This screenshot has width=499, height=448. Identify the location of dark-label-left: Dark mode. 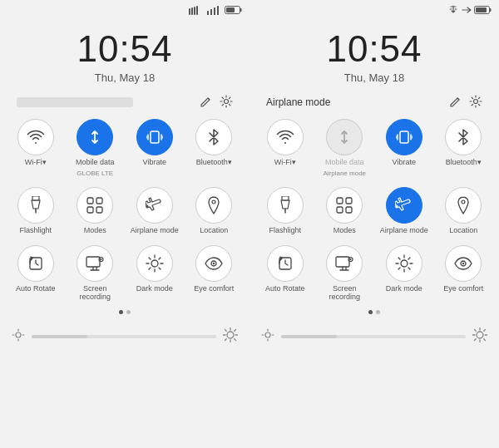
(155, 289).